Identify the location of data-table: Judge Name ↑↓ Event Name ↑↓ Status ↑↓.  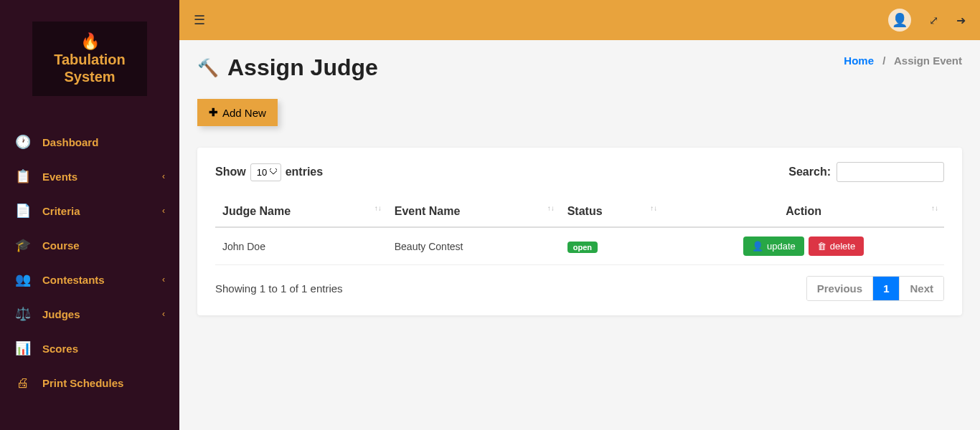
(580, 231).